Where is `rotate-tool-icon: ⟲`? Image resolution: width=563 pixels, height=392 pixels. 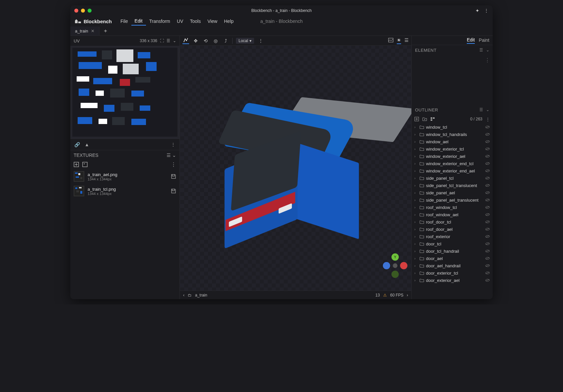 rotate-tool-icon: ⟲ is located at coordinates (206, 41).